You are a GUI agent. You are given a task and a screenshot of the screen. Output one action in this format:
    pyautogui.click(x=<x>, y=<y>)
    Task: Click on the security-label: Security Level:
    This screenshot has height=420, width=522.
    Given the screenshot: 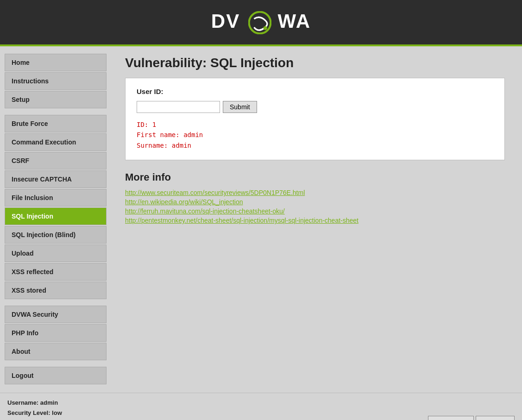 What is the action you would take?
    pyautogui.click(x=30, y=413)
    